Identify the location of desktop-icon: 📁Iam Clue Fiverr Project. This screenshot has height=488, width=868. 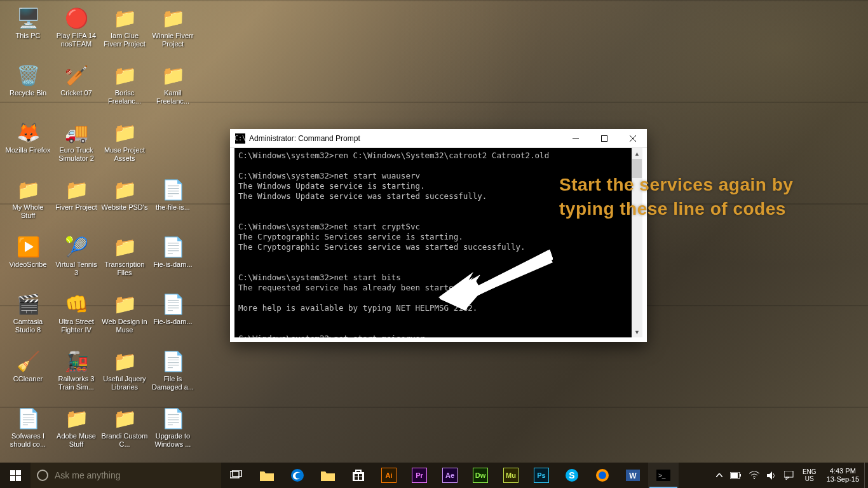
(125, 30).